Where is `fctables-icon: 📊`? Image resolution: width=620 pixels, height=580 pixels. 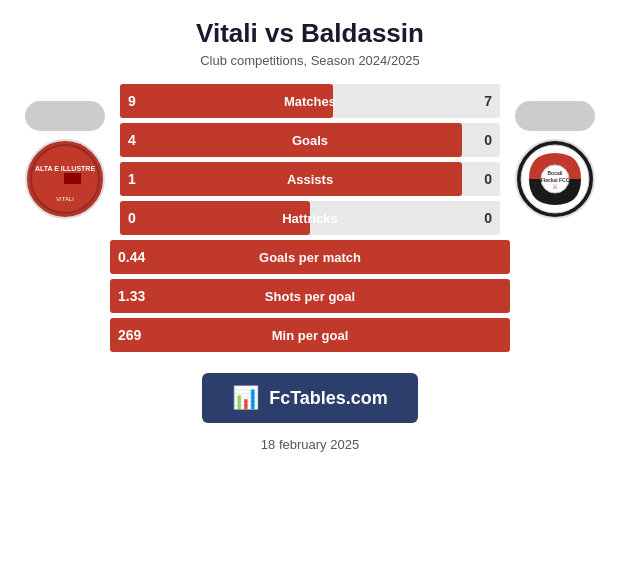
fctables-icon: 📊 is located at coordinates (246, 398).